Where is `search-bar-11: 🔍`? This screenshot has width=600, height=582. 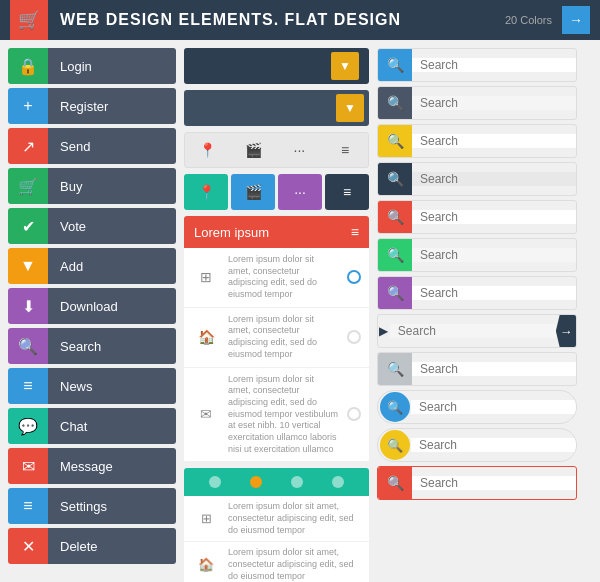 search-bar-11: 🔍 is located at coordinates (477, 445).